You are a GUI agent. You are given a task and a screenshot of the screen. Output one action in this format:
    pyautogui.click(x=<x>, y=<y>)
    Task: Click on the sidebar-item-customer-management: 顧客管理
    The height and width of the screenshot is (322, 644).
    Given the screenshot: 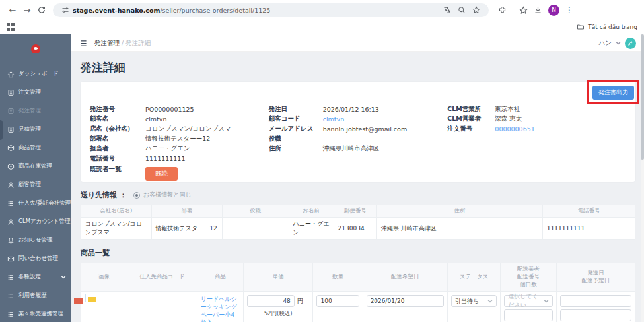 What is the action you would take?
    pyautogui.click(x=36, y=185)
    